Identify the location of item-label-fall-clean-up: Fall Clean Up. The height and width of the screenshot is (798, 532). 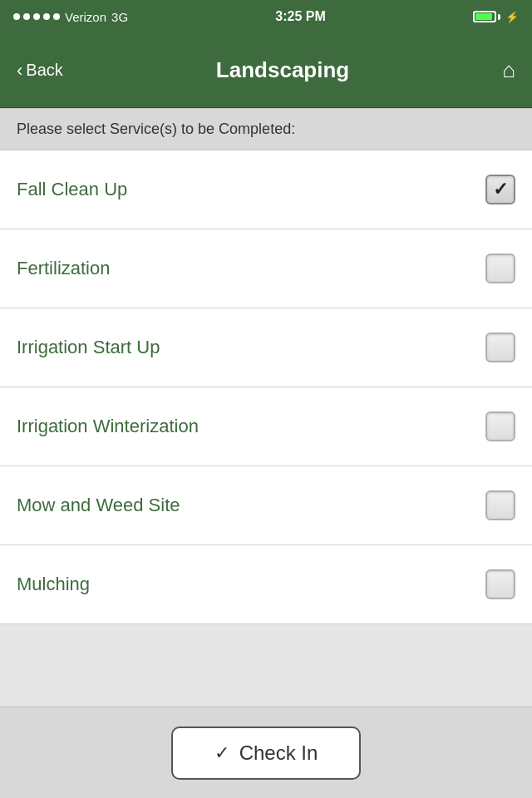
(71, 190).